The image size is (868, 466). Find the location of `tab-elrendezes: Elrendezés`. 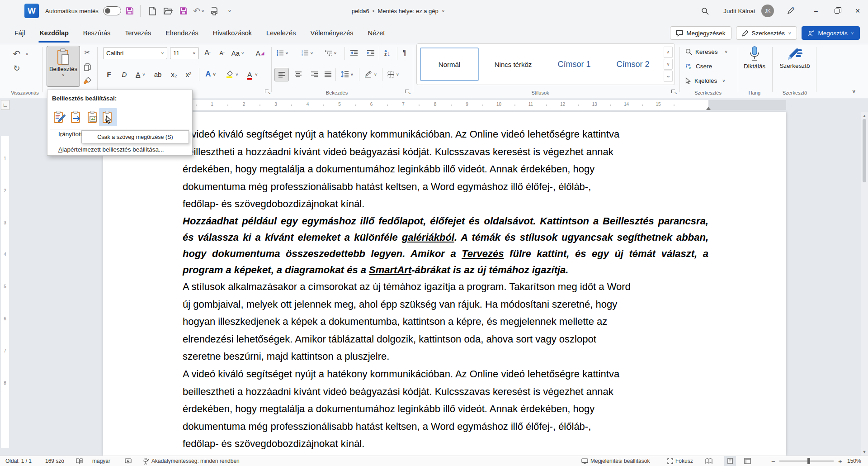

tab-elrendezes: Elrendezés is located at coordinates (182, 33).